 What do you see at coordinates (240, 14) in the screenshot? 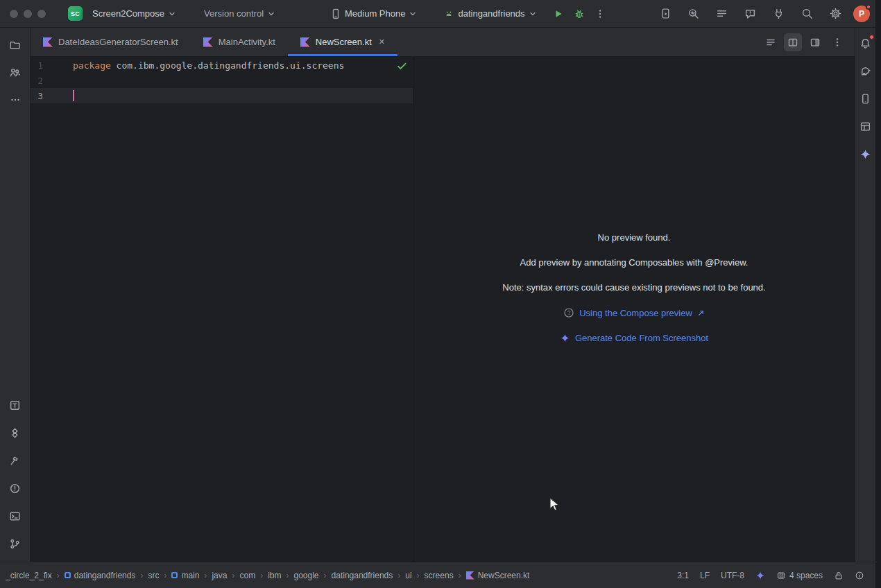
I see `version-control-menu: Version control` at bounding box center [240, 14].